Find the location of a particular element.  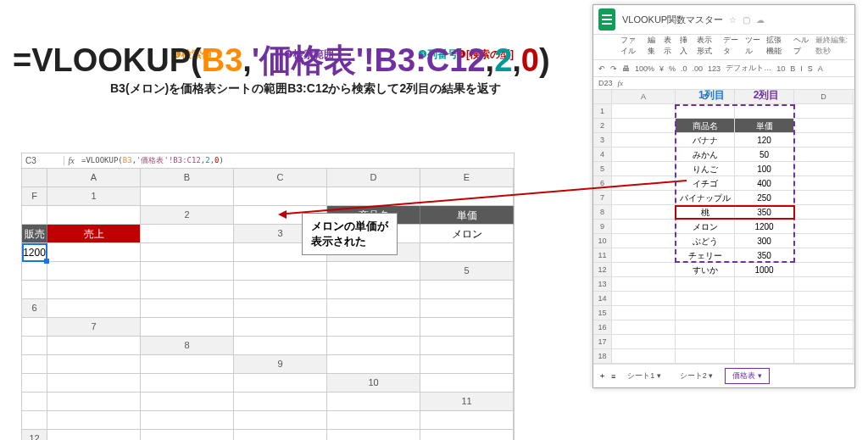

tab-sheet2: シート2 ▾ is located at coordinates (697, 376).